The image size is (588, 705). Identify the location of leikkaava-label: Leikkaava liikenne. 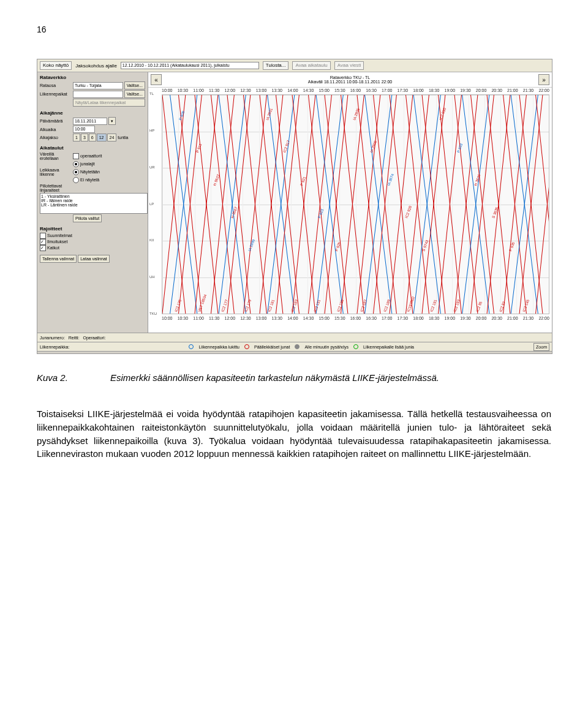
(56, 172).